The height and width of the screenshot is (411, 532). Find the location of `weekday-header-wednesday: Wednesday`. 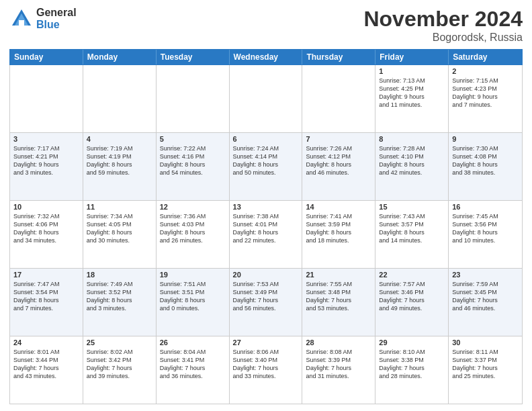

weekday-header-wednesday: Wednesday is located at coordinates (266, 57).